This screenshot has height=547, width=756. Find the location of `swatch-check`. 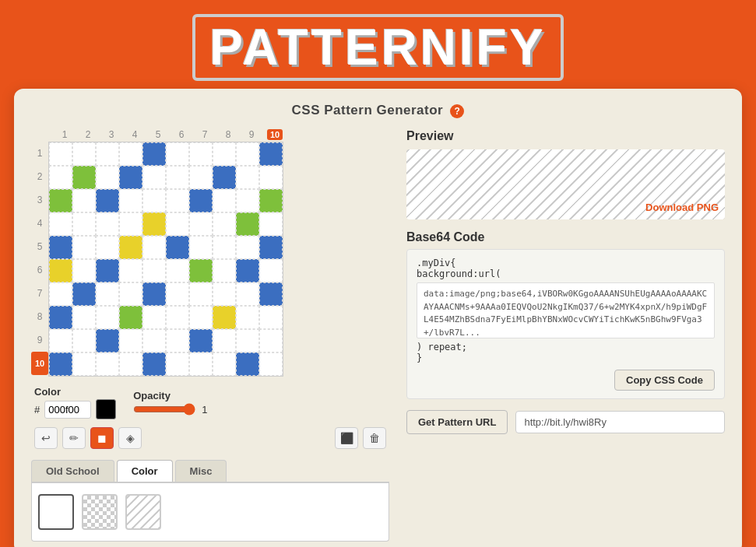

swatch-check is located at coordinates (100, 512).